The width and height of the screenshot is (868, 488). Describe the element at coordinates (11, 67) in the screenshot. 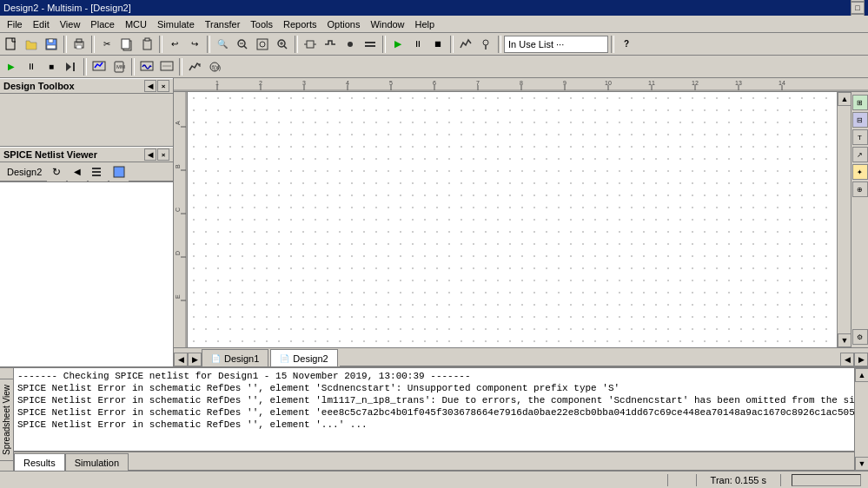

I see `interactive-sim-run: ▶` at that location.